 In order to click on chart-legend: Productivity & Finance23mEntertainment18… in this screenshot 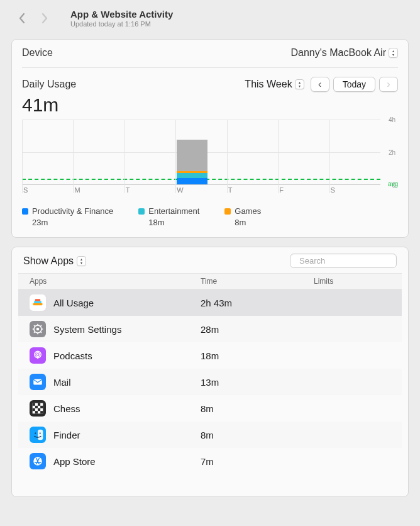, I will do `click(210, 216)`.